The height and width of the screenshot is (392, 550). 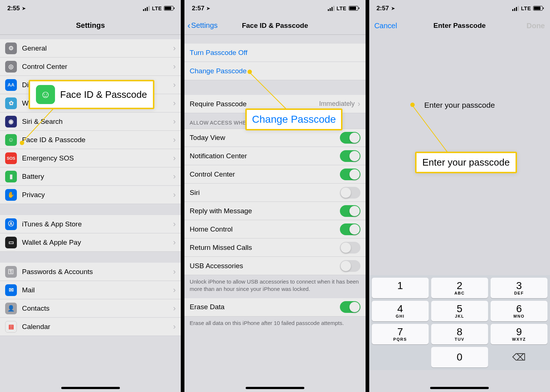 What do you see at coordinates (11, 308) in the screenshot?
I see `contacts-icon: 👤` at bounding box center [11, 308].